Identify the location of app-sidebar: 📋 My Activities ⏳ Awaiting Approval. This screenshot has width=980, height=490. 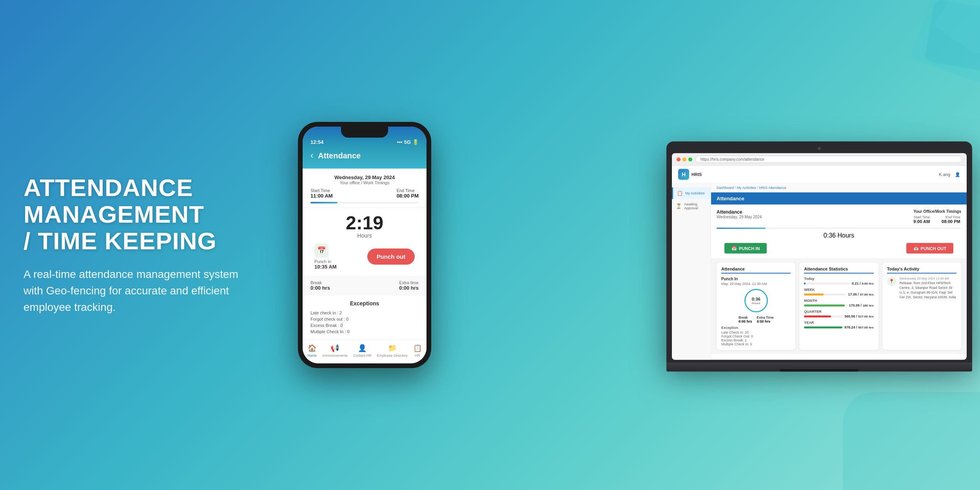
(691, 272).